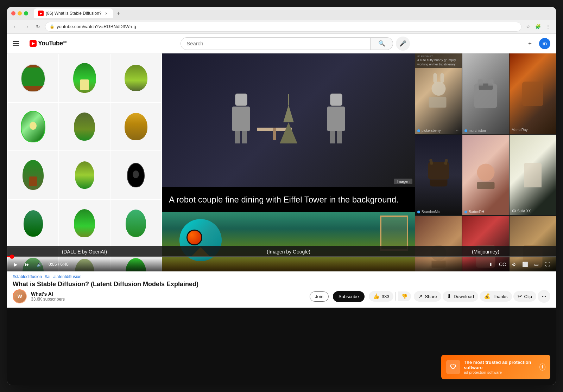 The image size is (563, 392). Describe the element at coordinates (18, 44) in the screenshot. I see `menu-button` at that location.